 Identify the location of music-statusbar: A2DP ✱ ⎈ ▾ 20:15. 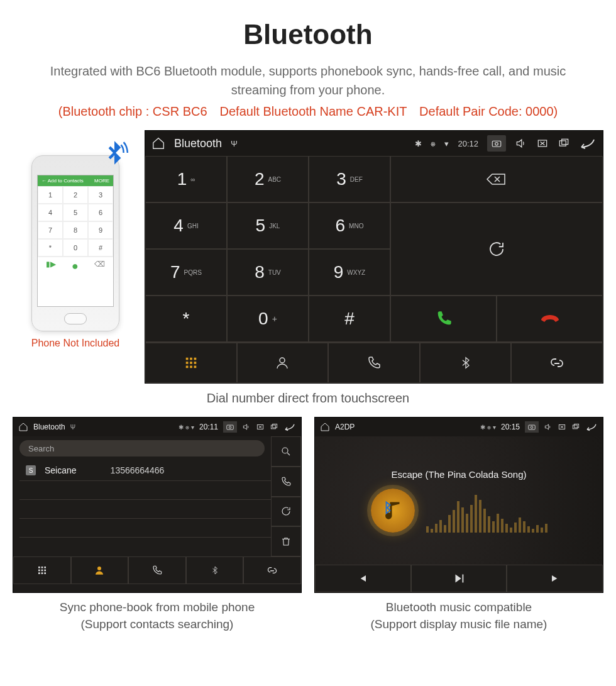
(459, 427).